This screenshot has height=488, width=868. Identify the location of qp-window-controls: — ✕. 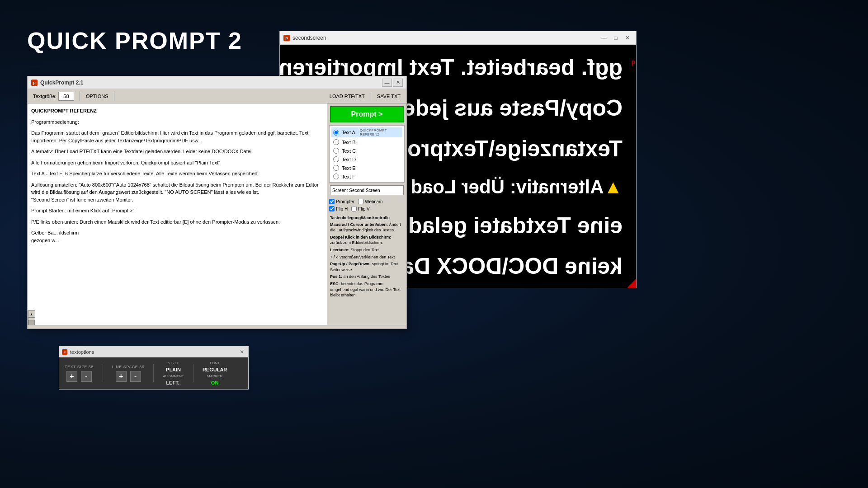
(392, 83).